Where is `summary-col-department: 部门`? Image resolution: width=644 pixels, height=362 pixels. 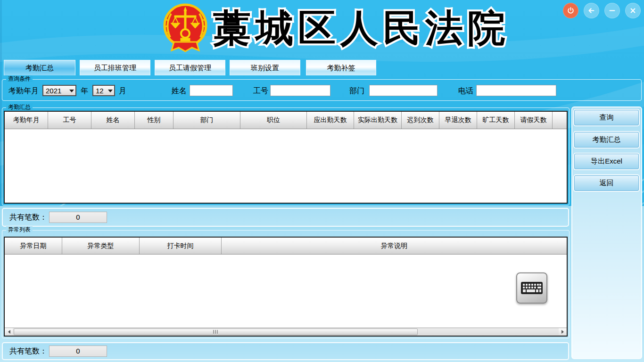 summary-col-department: 部门 is located at coordinates (207, 120).